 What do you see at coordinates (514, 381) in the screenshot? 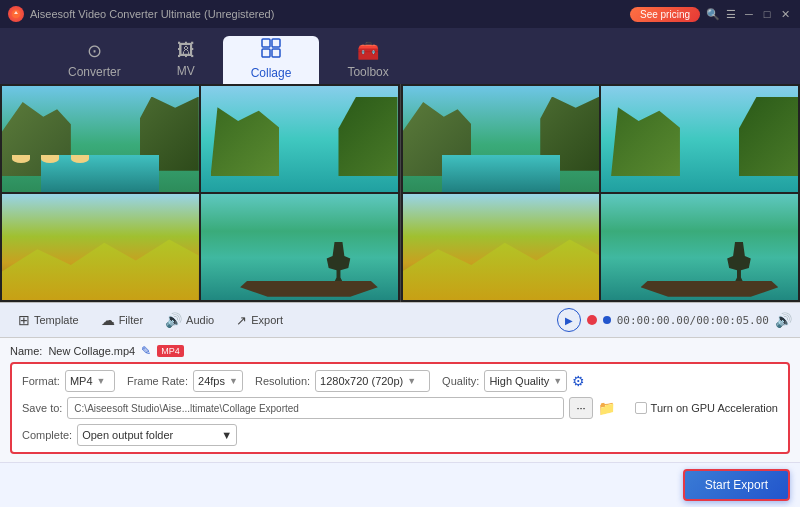
I see `quality-field: Quality: High Quality ▼ ⚙` at bounding box center [514, 381].